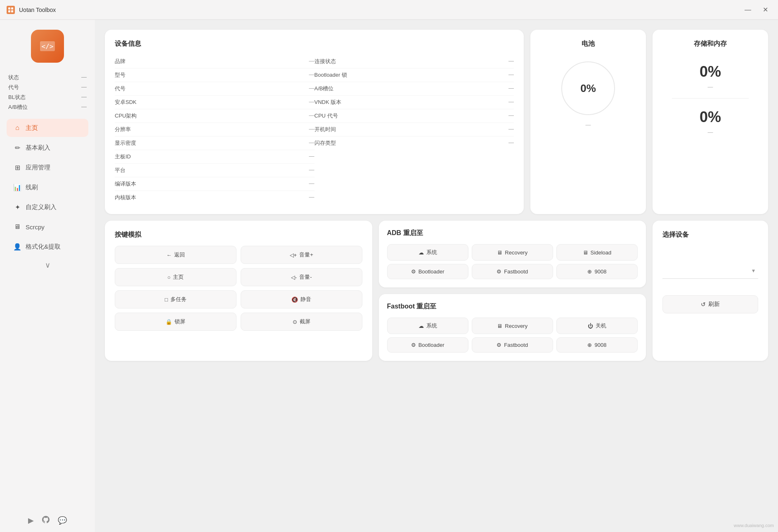 The image size is (778, 532). Describe the element at coordinates (589, 271) in the screenshot. I see `gear-9008-icon: ⊕` at that location.